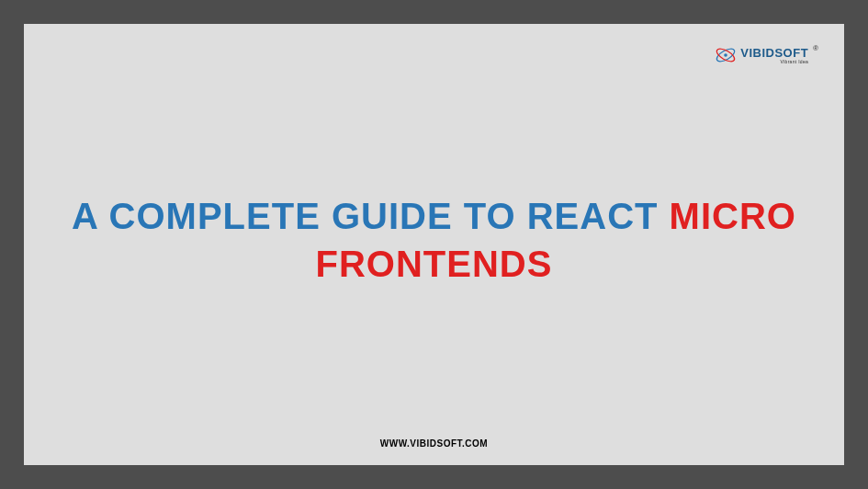 This screenshot has height=489, width=868. What do you see at coordinates (816, 48) in the screenshot?
I see `logo-registered: ®` at bounding box center [816, 48].